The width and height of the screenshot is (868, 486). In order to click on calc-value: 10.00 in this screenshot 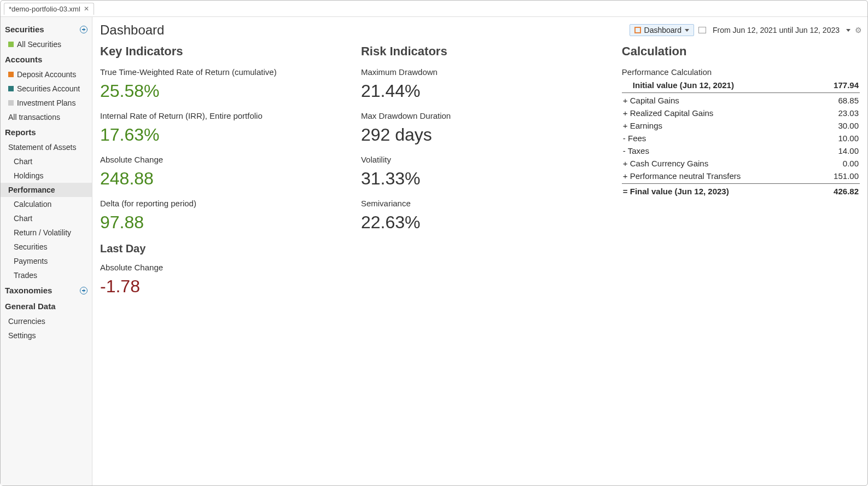, I will do `click(848, 138)`.